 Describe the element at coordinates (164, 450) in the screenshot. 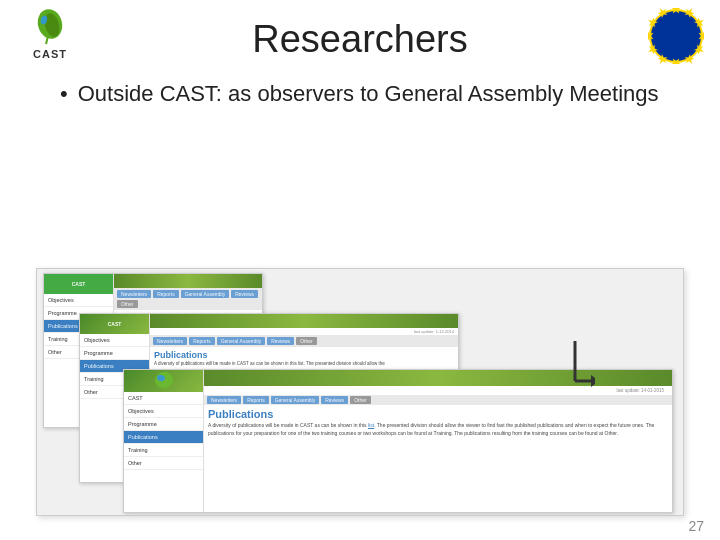

I see `p3-nav-training: Training` at that location.